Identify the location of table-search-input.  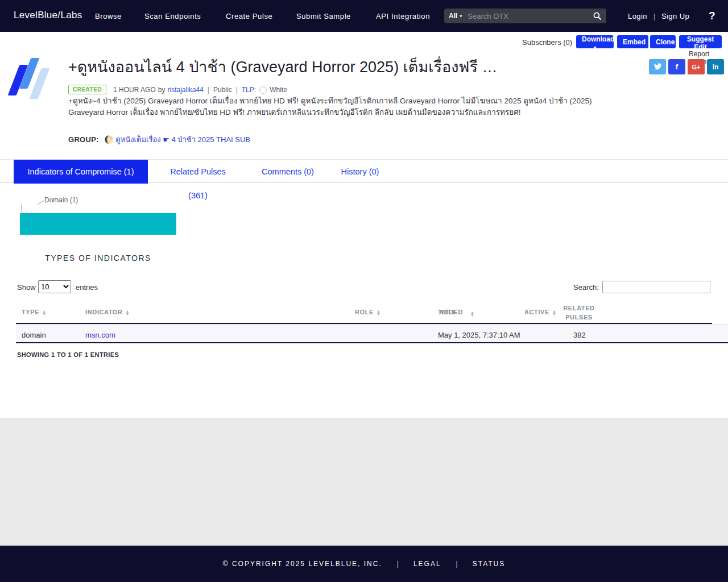
(656, 287).